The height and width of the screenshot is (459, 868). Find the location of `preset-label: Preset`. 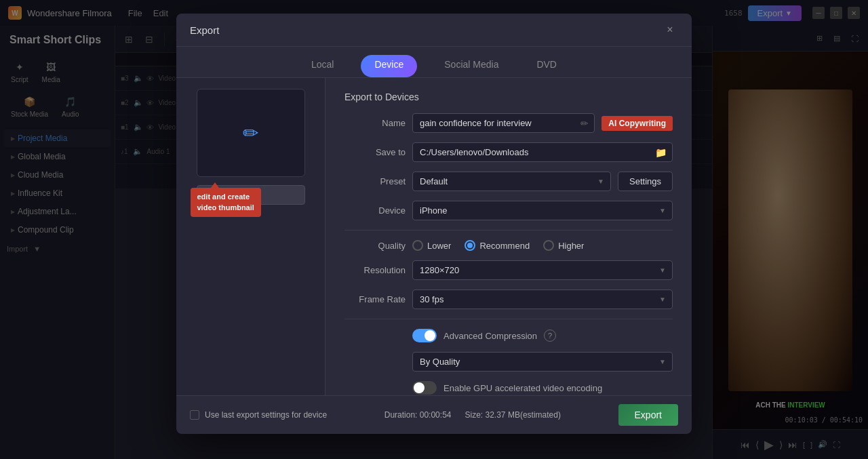

preset-label: Preset is located at coordinates (375, 182).